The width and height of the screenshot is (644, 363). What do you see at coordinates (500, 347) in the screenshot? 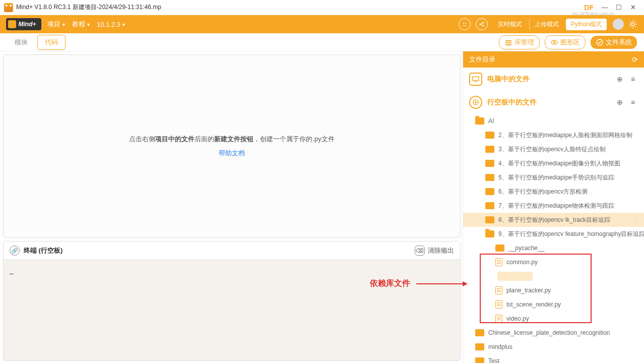
I see `tree-item-label: mindplus` at bounding box center [500, 347].